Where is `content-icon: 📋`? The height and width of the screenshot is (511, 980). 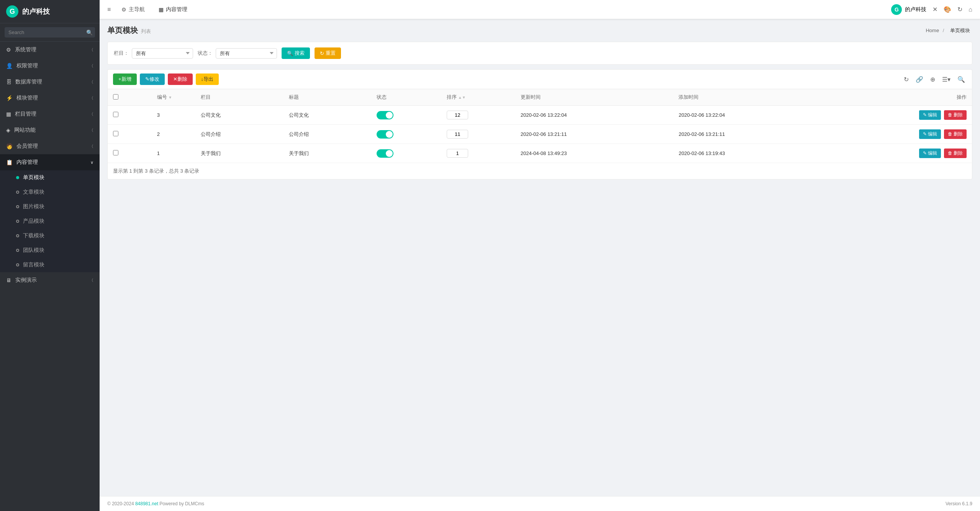
content-icon: 📋 is located at coordinates (9, 162).